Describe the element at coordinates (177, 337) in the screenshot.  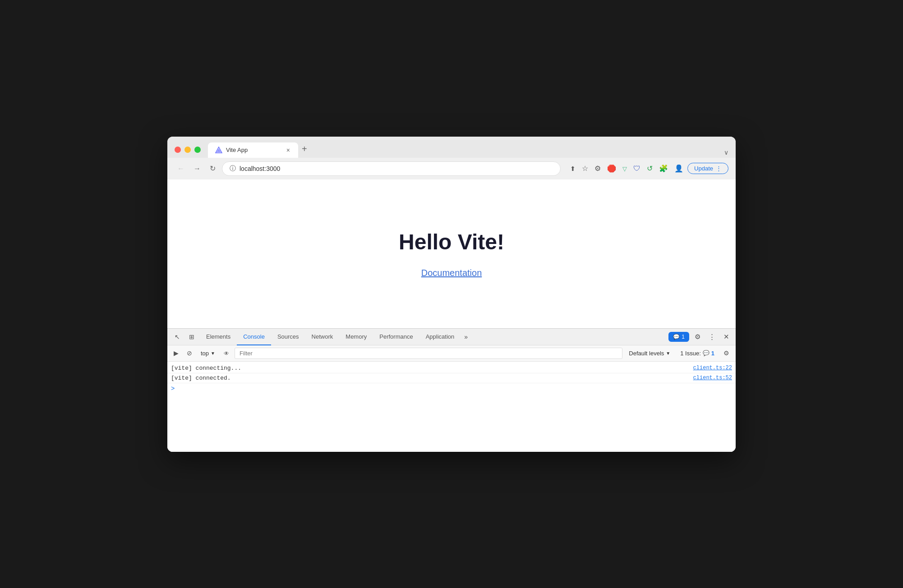
I see `cursor-icon: ↖` at that location.